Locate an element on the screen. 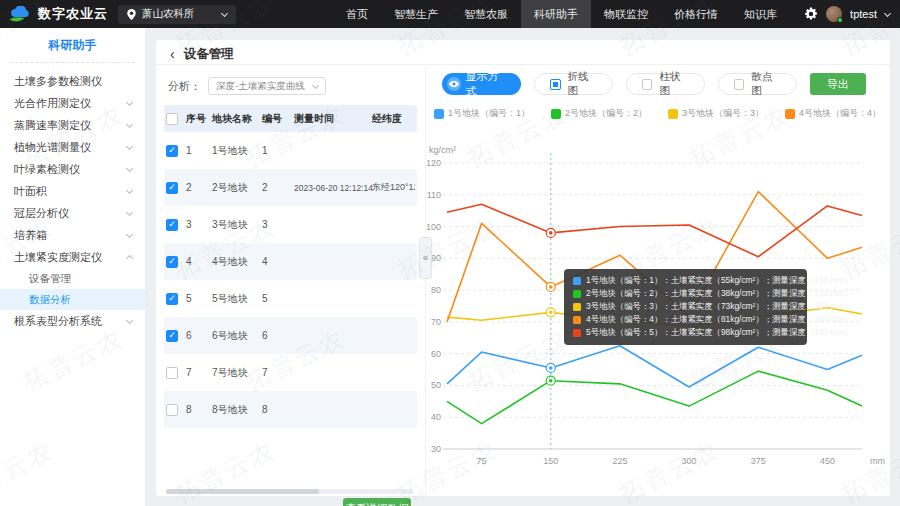  legend-item: 1号地块（编号：1） is located at coordinates (482, 114).